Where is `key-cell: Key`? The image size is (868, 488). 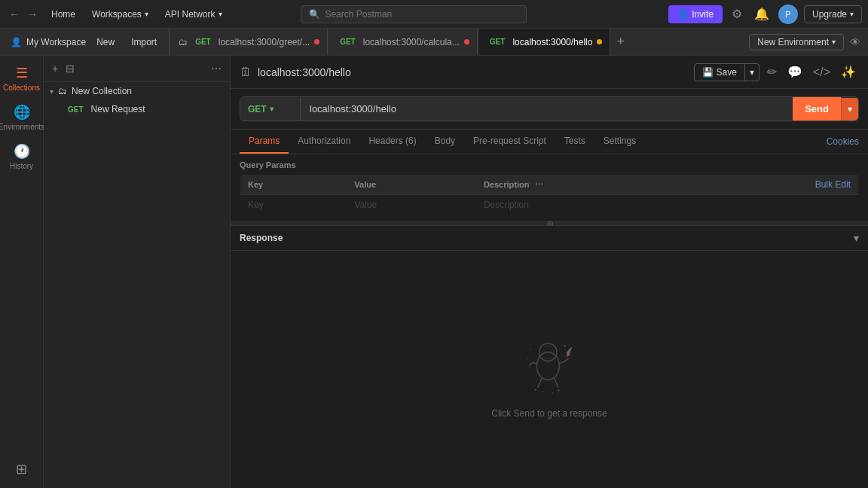
key-cell: Key is located at coordinates (294, 205).